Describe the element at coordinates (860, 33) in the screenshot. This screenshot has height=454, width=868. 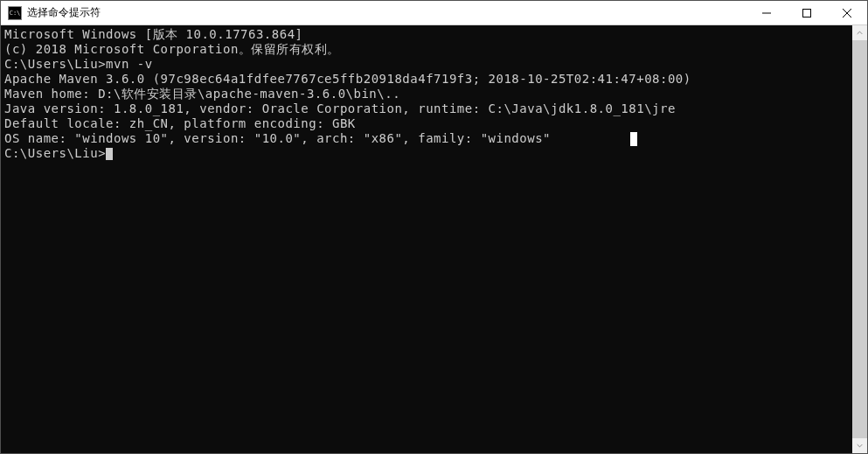
I see `scroll-up-button` at that location.